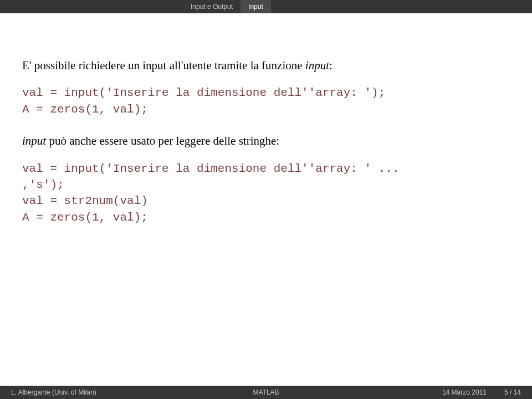 The height and width of the screenshot is (399, 532). Describe the element at coordinates (317, 65) in the screenshot. I see `func-name: input` at that location.